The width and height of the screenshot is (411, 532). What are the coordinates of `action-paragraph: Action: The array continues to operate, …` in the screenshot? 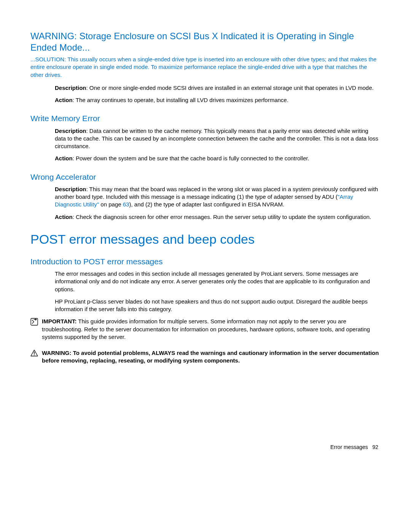 It's located at (218, 100).